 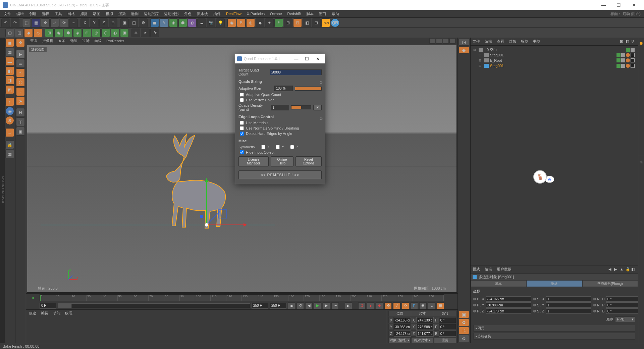 What do you see at coordinates (498, 284) in the screenshot?
I see `subtab-0: 基本` at bounding box center [498, 284].